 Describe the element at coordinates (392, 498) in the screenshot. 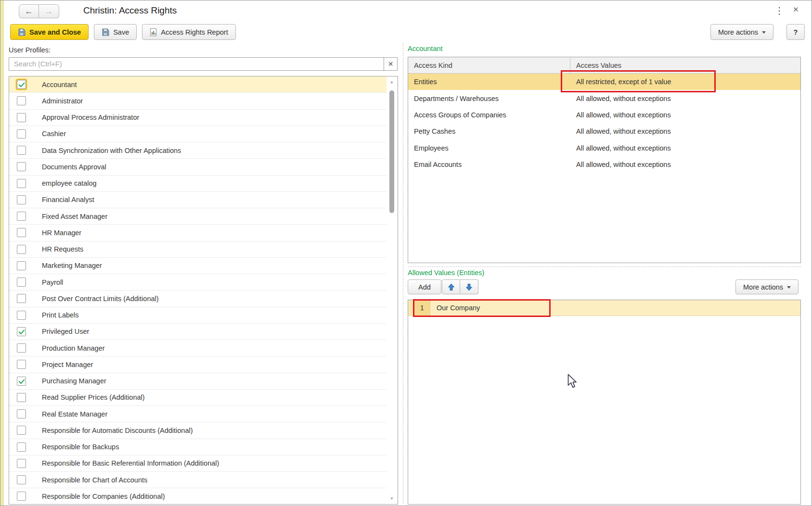

I see `scroll-down-icon: ▼` at that location.